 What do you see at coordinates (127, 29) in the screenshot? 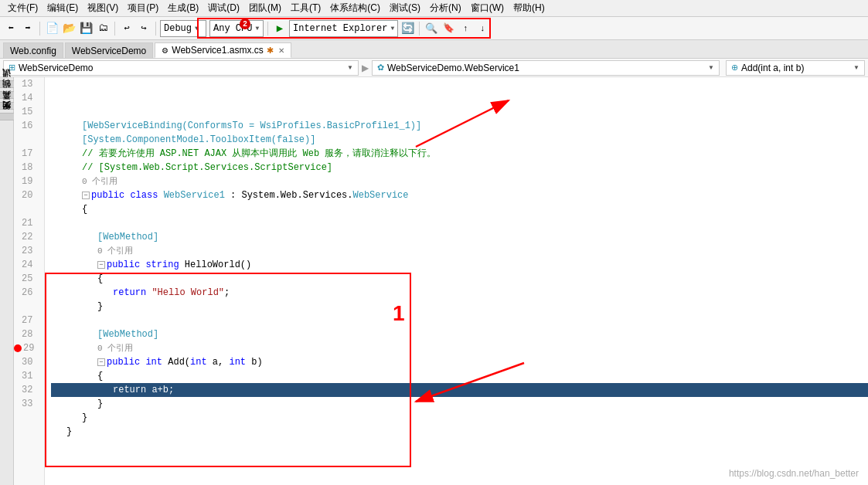
I see `undo-button: ↩` at bounding box center [127, 29].